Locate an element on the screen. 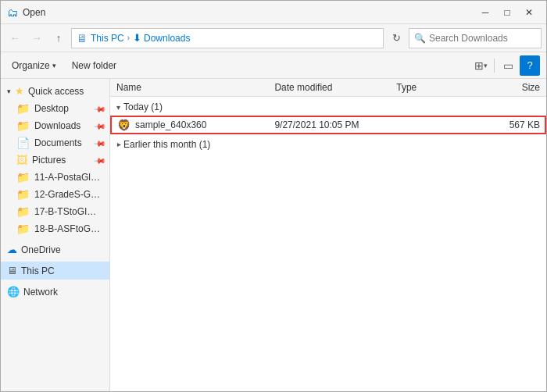  quick-access-label: Quick access is located at coordinates (56, 91).